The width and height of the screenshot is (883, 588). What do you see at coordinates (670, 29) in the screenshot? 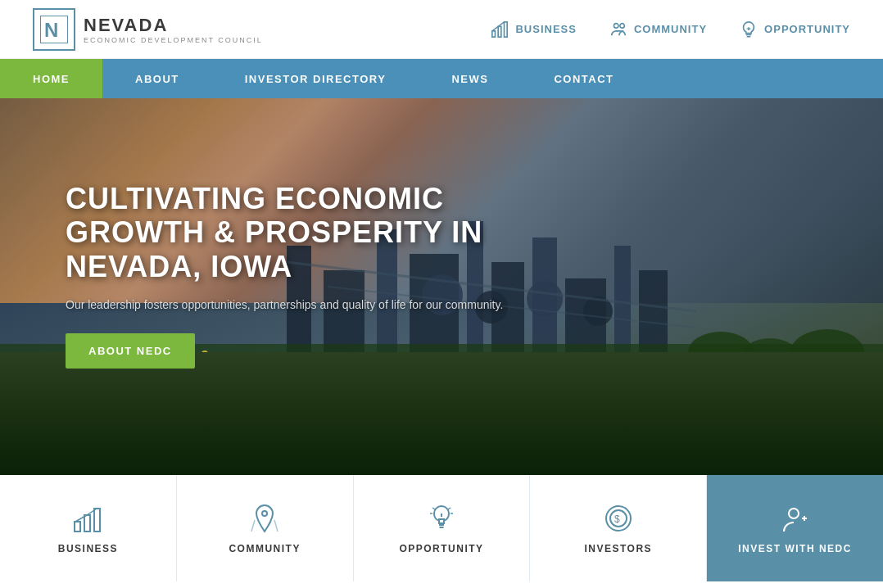
I see `top-nav-community-label: COMMUNITY` at bounding box center [670, 29].